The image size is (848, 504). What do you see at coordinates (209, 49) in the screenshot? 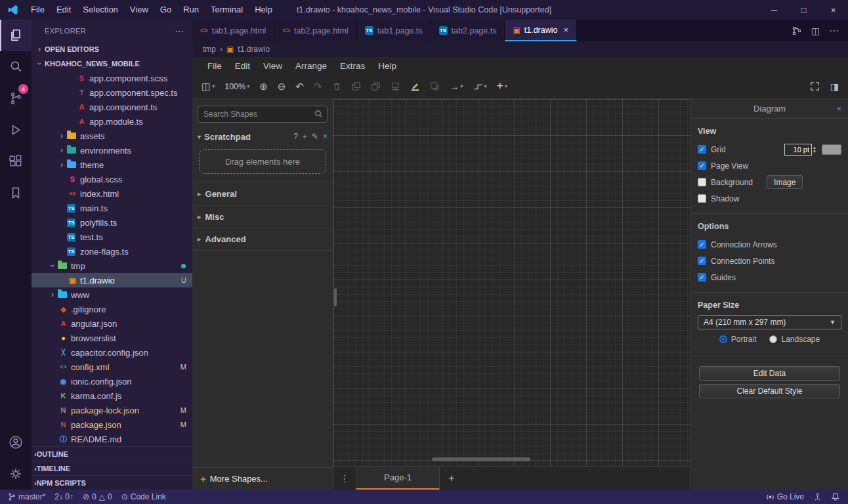
I see `breadcrumb-folder: tmp` at bounding box center [209, 49].